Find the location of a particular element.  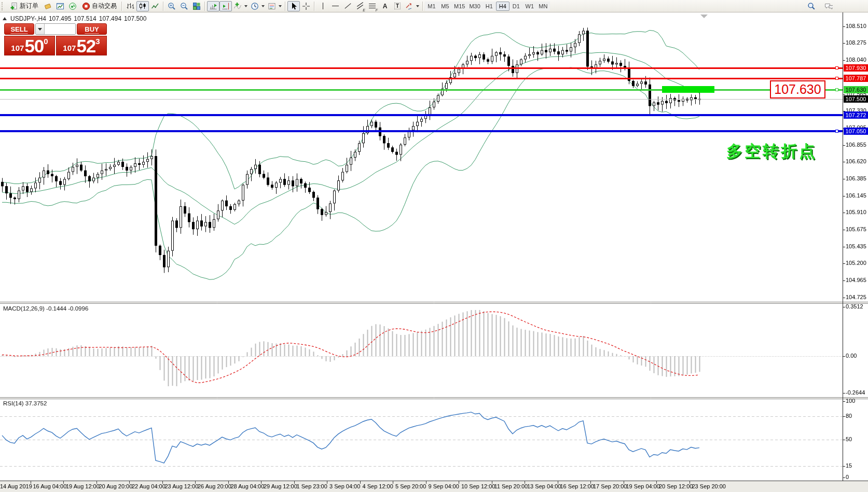

buy-button: BUY is located at coordinates (92, 29).